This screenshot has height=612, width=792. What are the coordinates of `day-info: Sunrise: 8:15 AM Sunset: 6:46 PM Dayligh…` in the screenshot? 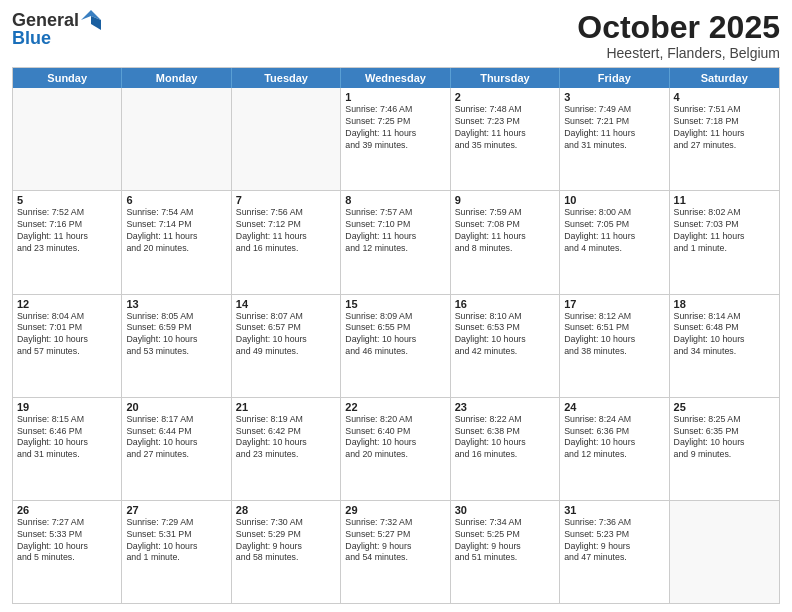 It's located at (67, 438).